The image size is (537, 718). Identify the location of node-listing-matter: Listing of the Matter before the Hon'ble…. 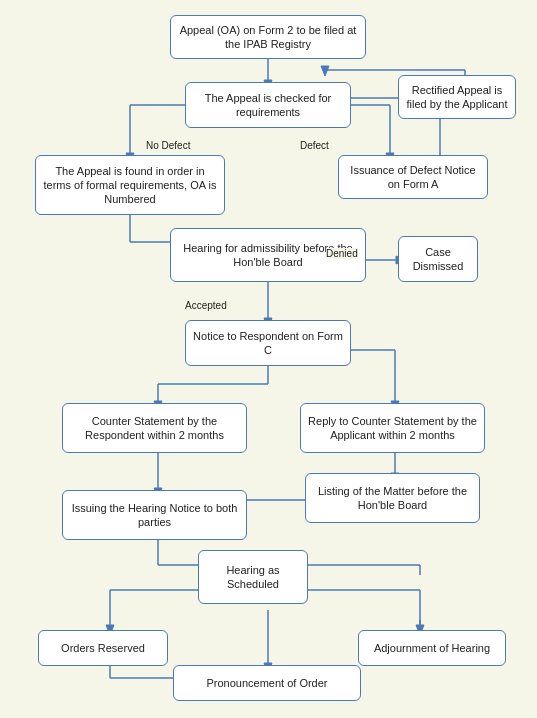
(392, 498).